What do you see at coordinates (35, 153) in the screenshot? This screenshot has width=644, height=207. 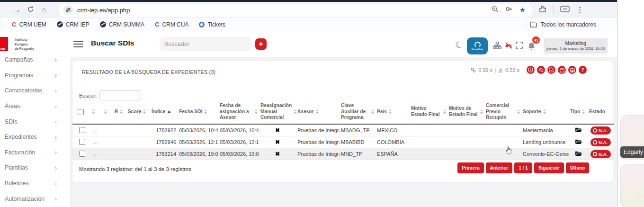 I see `sidebar-item-facturacion: Facturación›` at bounding box center [35, 153].